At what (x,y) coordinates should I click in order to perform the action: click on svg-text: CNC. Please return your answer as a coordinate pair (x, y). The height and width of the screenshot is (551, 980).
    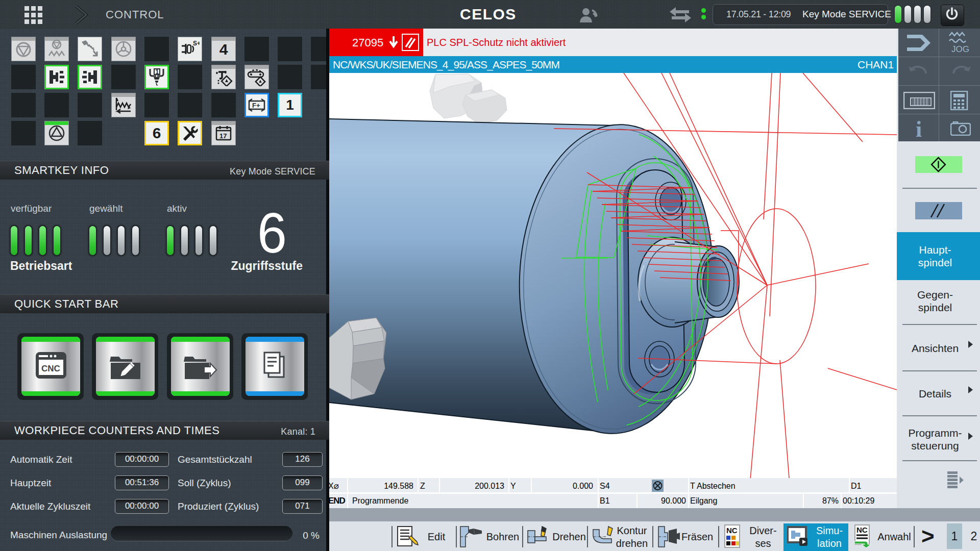
    Looking at the image, I should click on (51, 368).